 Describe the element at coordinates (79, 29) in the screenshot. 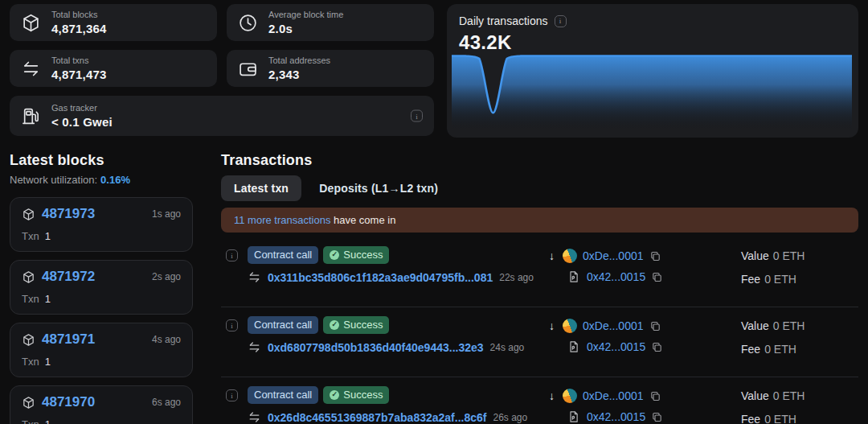

I see `stat-value: 4,871,364` at that location.